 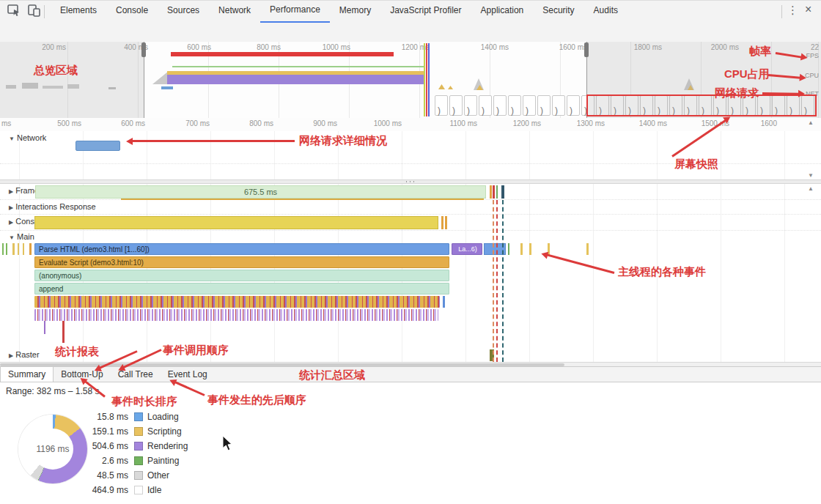 What do you see at coordinates (503, 281) in the screenshot?
I see `dcl-dashed-line` at bounding box center [503, 281].